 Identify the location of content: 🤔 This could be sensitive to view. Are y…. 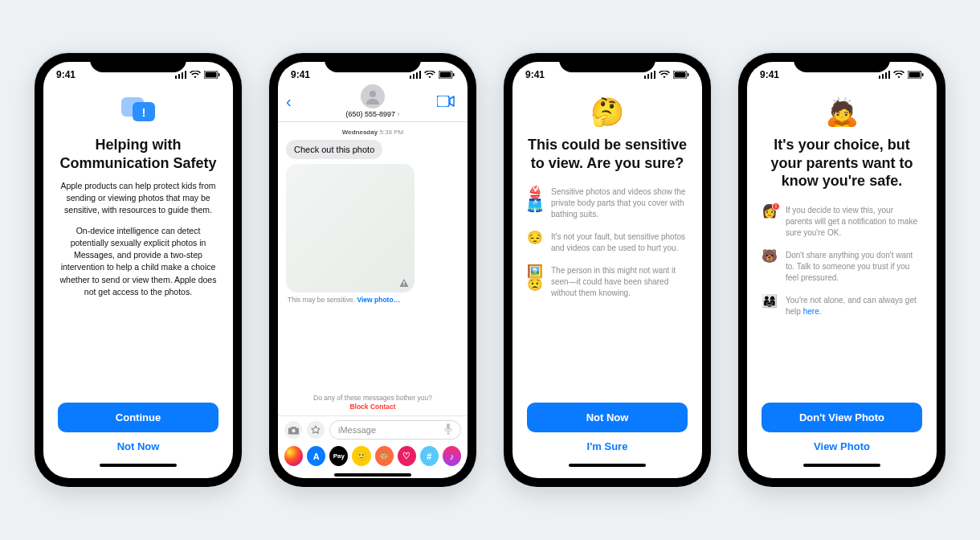
(607, 280).